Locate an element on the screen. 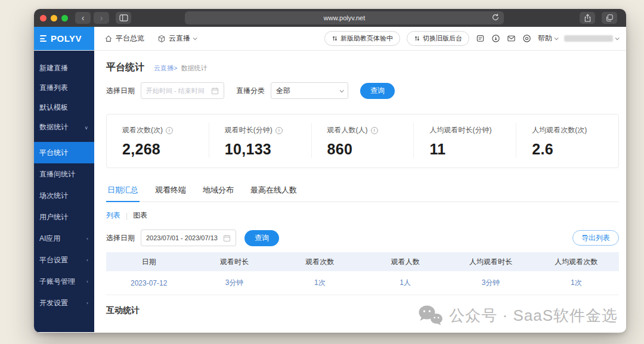 This screenshot has width=644, height=344. search-button: 查询 is located at coordinates (377, 91).